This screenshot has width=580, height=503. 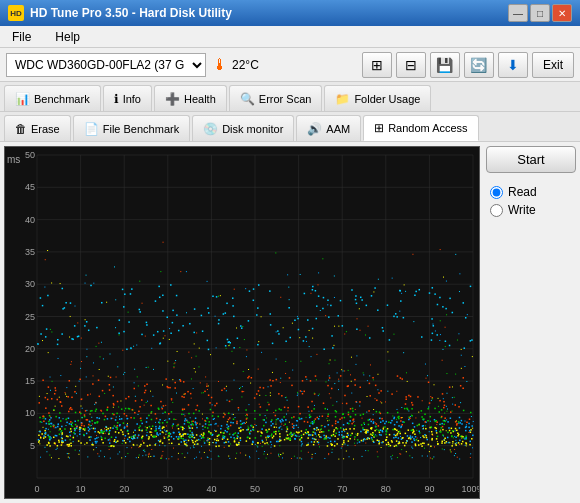 What do you see at coordinates (342, 99) in the screenshot?
I see `folder-icon: 📁` at bounding box center [342, 99].